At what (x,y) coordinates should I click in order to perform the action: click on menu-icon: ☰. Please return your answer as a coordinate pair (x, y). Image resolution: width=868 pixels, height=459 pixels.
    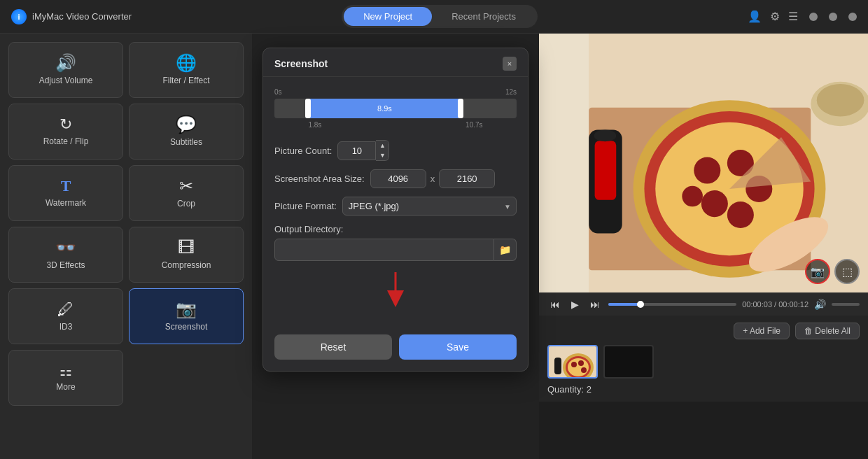
    Looking at the image, I should click on (793, 17).